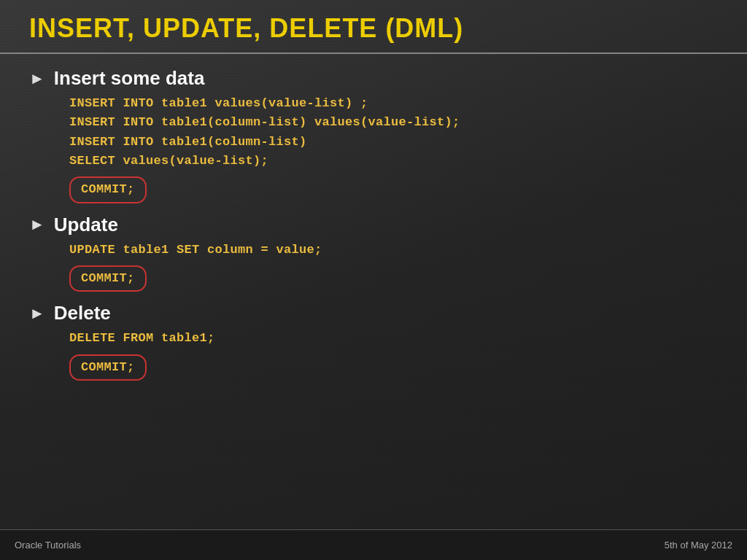  What do you see at coordinates (390, 338) in the screenshot?
I see `delete-code-line-1: DELETE FROM table1;` at bounding box center [390, 338].